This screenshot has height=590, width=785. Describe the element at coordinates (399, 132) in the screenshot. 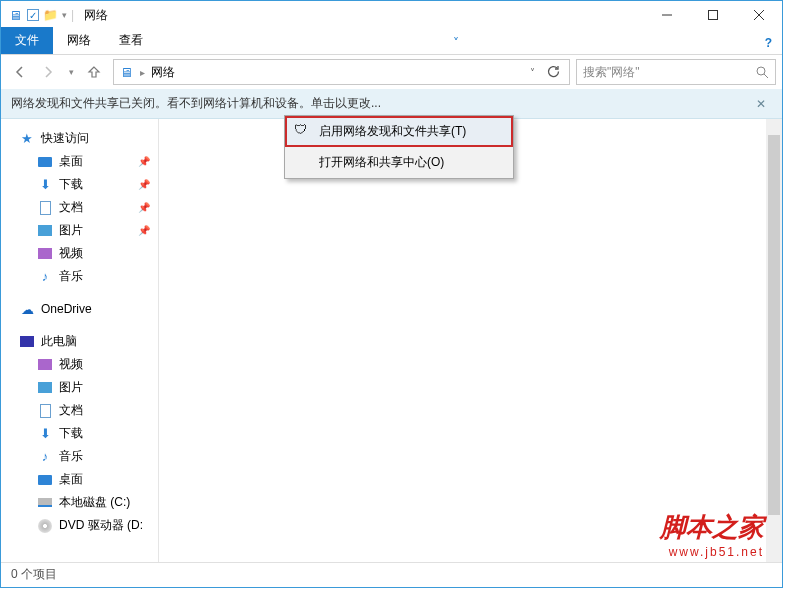

I see `menu-item-enable-discovery: 🛡 启用网络发现和文件共享(T)` at that location.